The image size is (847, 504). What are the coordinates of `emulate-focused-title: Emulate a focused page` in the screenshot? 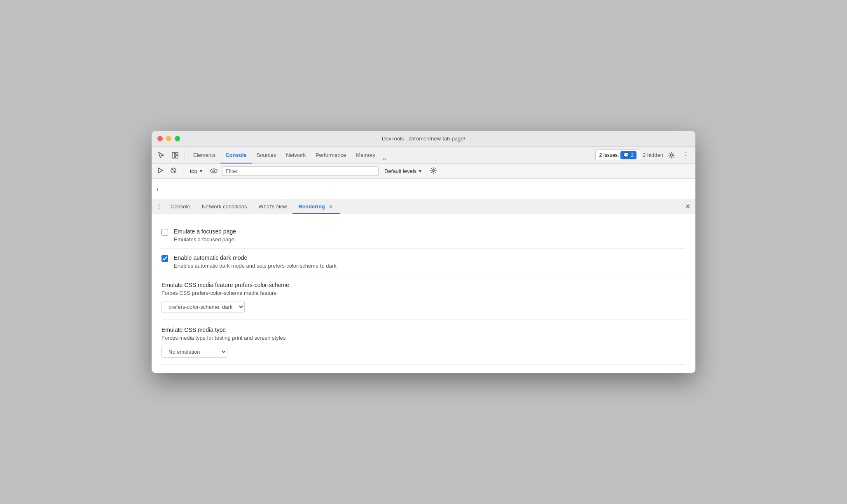 It's located at (205, 231).